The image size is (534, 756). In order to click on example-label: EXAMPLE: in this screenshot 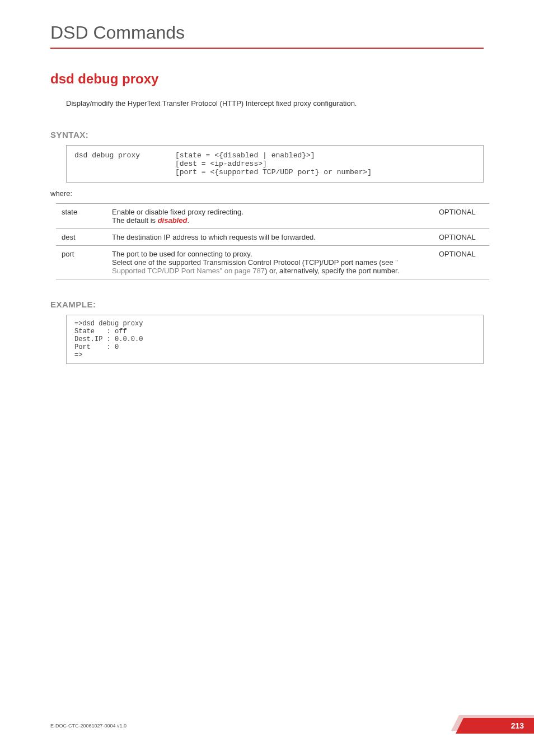, I will do `click(267, 305)`.